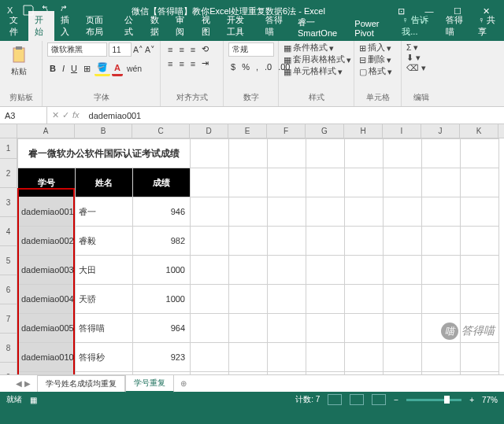 Image resolution: width=504 pixels, height=424 pixels. I want to click on col-I: I, so click(402, 131).